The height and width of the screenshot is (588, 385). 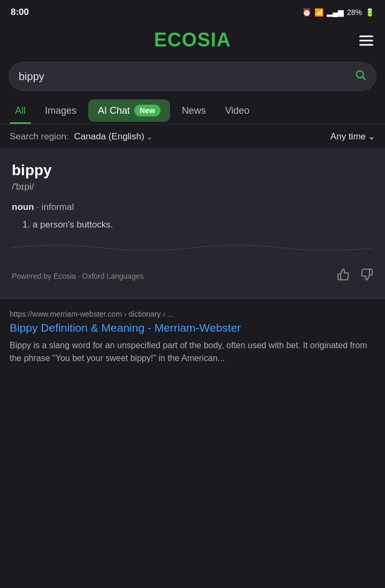 What do you see at coordinates (192, 41) in the screenshot?
I see `header: ECOSIA` at bounding box center [192, 41].